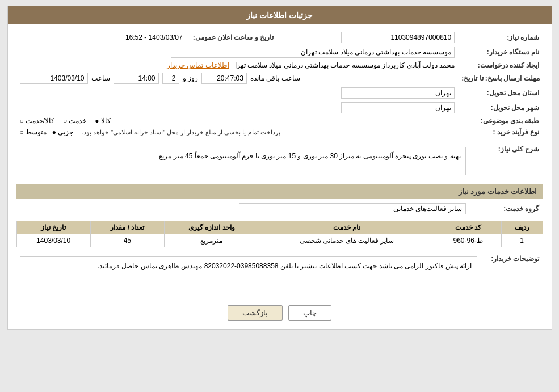  I want to click on service-group-table: گروه خدمت:, so click(280, 209).